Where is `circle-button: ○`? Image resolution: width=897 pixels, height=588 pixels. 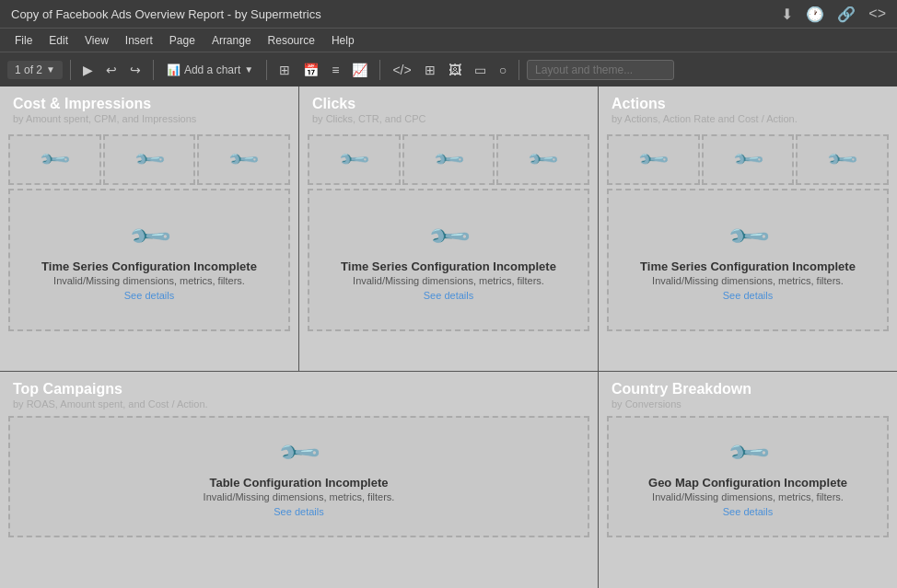 circle-button: ○ is located at coordinates (503, 70).